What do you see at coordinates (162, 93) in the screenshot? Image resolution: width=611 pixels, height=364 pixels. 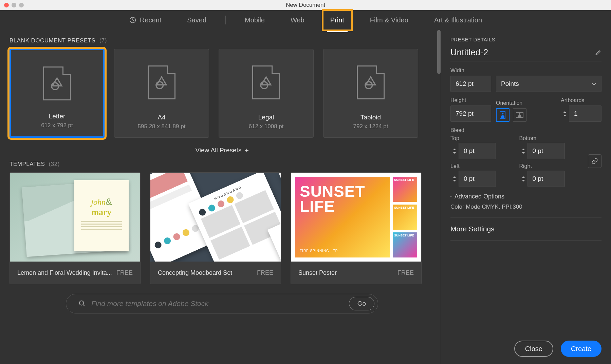 I see `preset-a4: A4 595.28 x 841.89 pt` at bounding box center [162, 93].